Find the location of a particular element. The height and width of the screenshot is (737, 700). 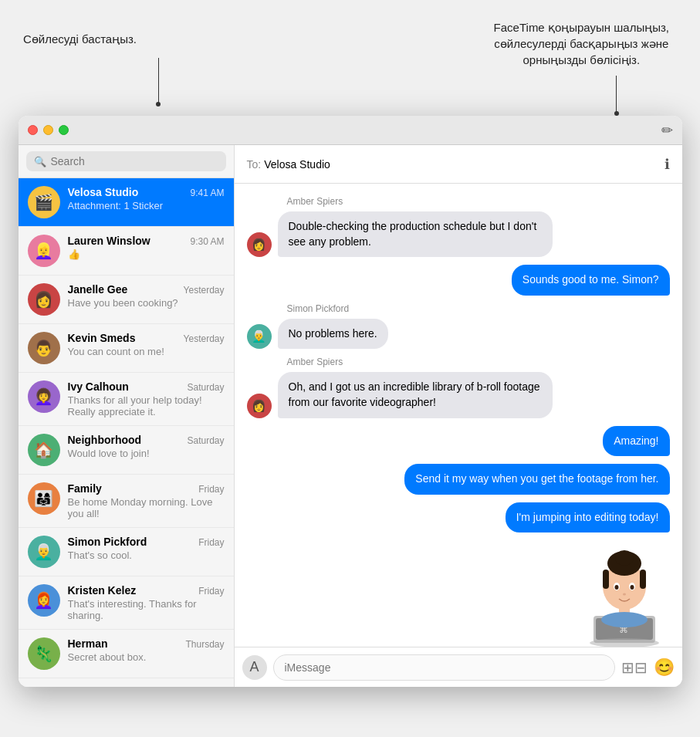

message-bubble-msg1: Double-checking the production schedule … is located at coordinates (415, 235).